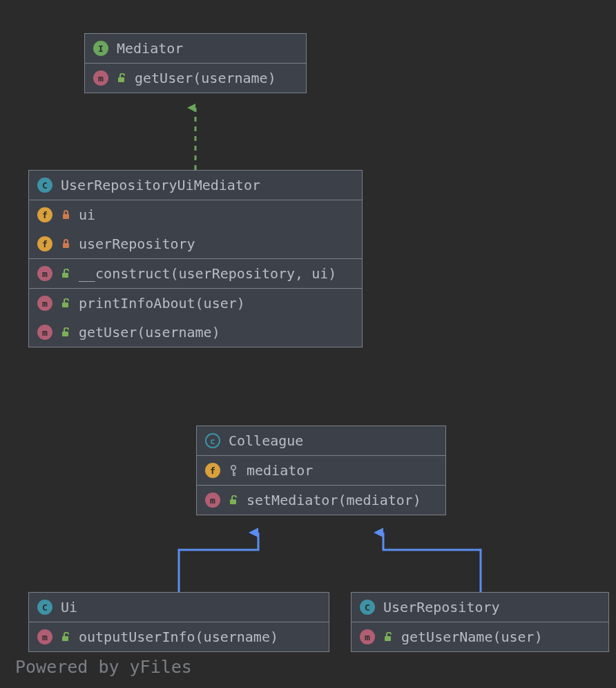  Describe the element at coordinates (195, 215) in the screenshot. I see `field-row: f ui` at that location.